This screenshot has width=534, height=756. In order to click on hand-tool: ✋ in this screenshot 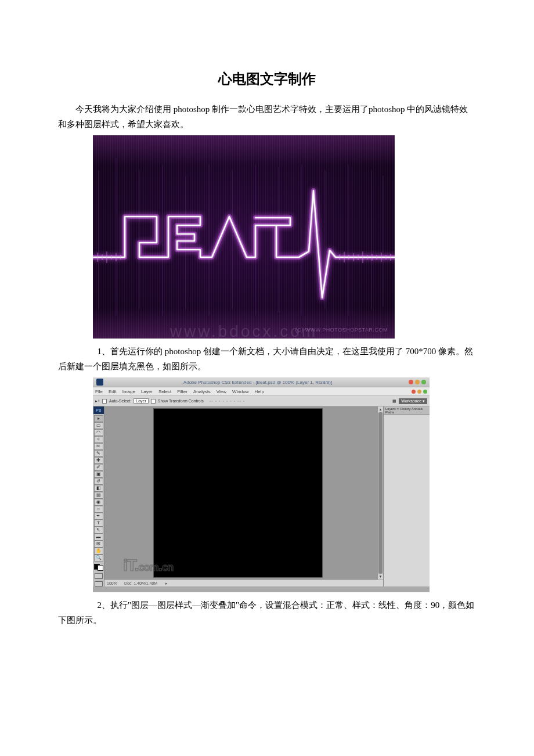, I will do `click(99, 551)`.